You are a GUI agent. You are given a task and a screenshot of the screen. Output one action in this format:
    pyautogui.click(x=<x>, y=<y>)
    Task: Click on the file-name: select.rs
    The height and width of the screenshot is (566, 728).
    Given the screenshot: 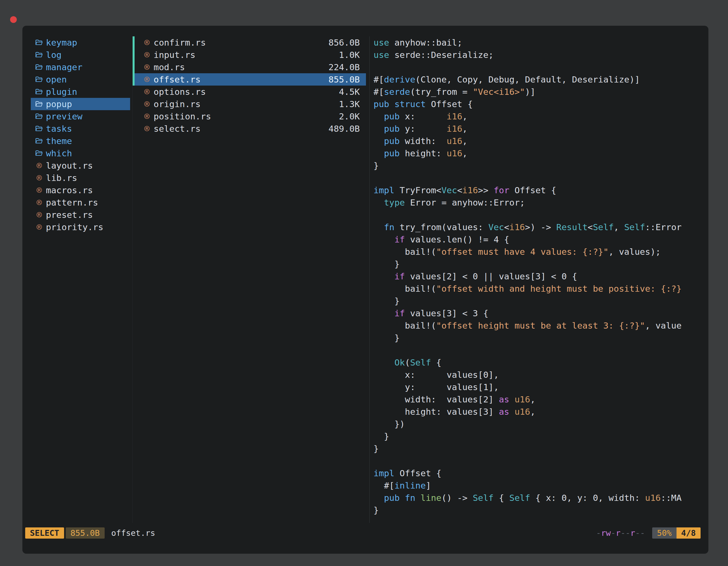 What is the action you would take?
    pyautogui.click(x=240, y=129)
    